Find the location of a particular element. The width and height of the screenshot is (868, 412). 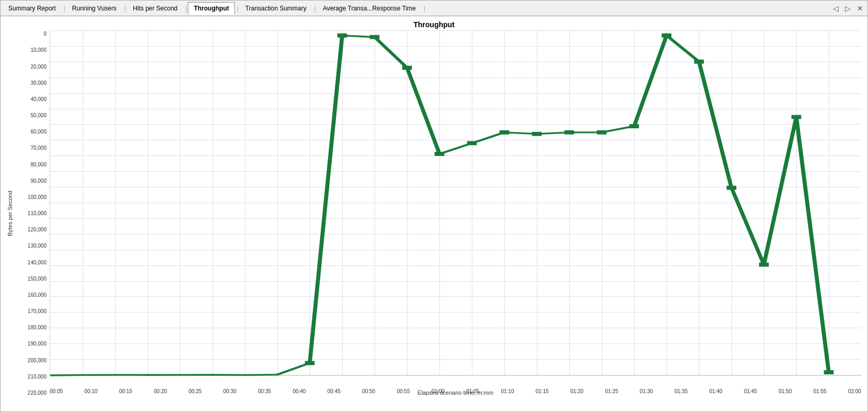

x-tick: 00:30 is located at coordinates (230, 394).